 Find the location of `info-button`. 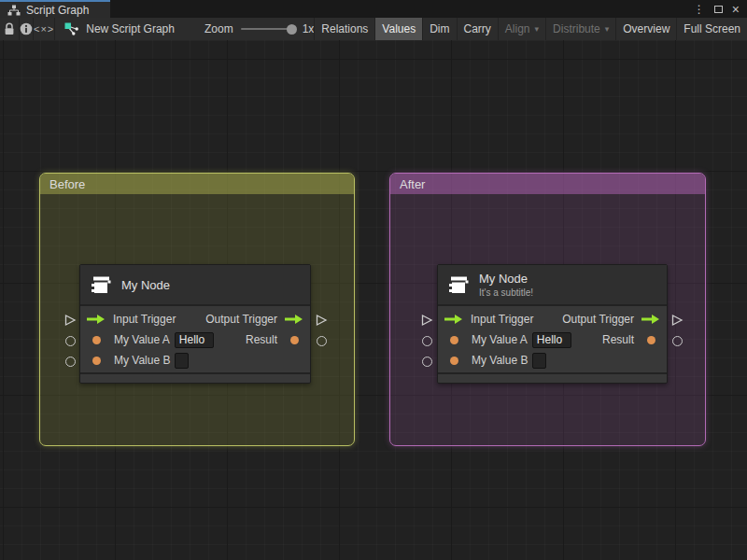

info-button is located at coordinates (26, 29).